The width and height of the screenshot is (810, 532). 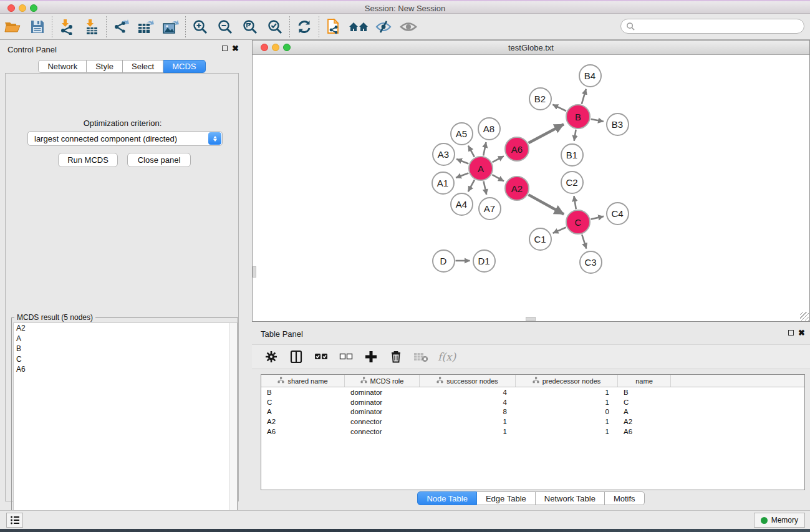 What do you see at coordinates (88, 160) in the screenshot?
I see `run-mcds-button: Run MCDS` at bounding box center [88, 160].